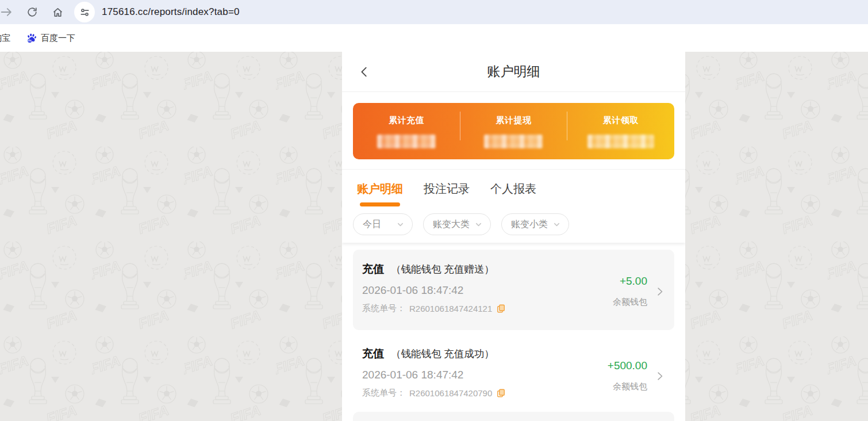 Image resolution: width=868 pixels, height=421 pixels. What do you see at coordinates (57, 13) in the screenshot?
I see `home-icon` at bounding box center [57, 13].